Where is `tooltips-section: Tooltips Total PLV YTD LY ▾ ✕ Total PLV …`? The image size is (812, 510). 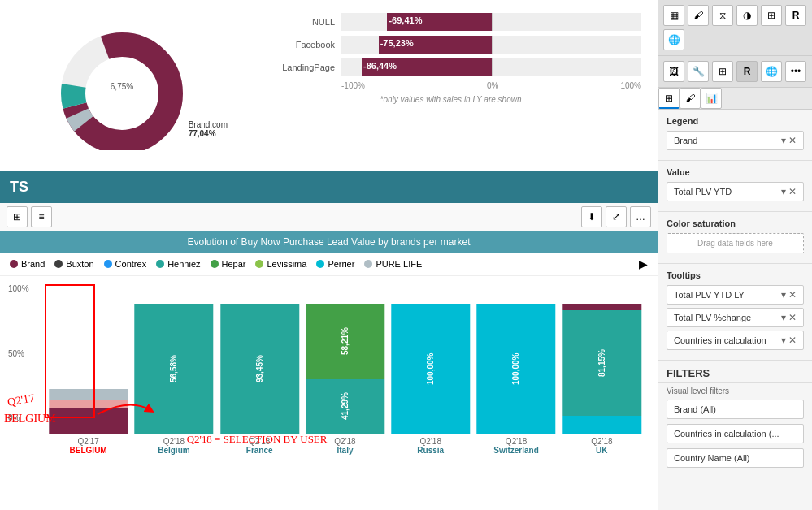 tooltips-section: Tooltips Total PLV YTD LY ▾ ✕ Total PLV … is located at coordinates (735, 312).